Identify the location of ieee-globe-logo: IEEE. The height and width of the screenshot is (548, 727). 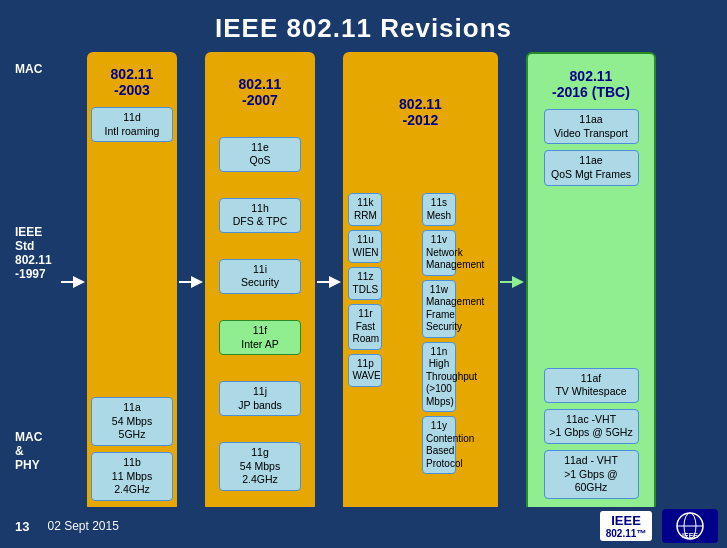
(690, 526).